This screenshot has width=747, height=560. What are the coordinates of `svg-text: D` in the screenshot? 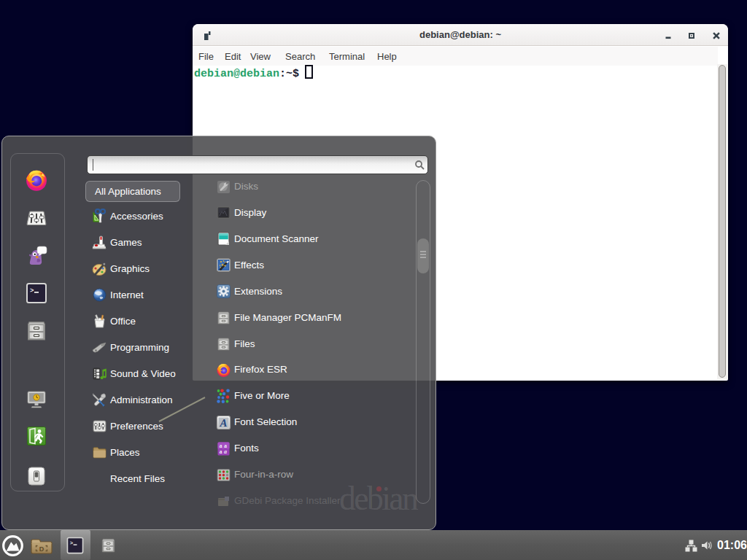 It's located at (42, 549).